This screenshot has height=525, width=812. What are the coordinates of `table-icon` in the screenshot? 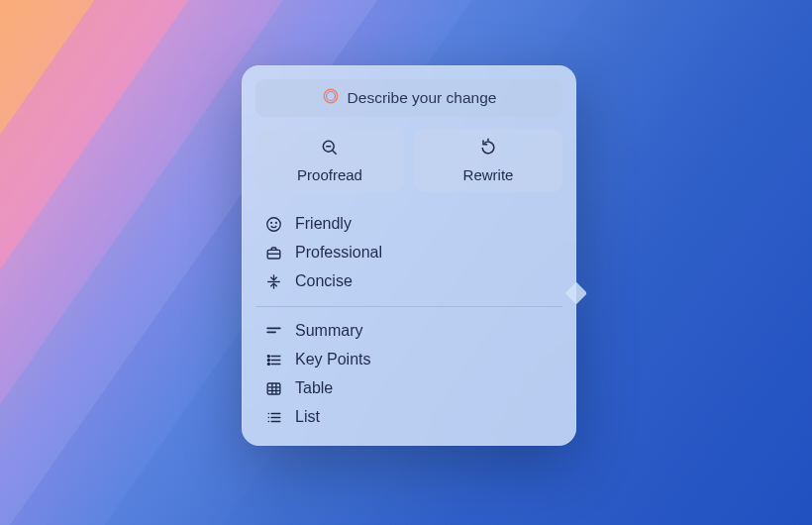 It's located at (273, 388).